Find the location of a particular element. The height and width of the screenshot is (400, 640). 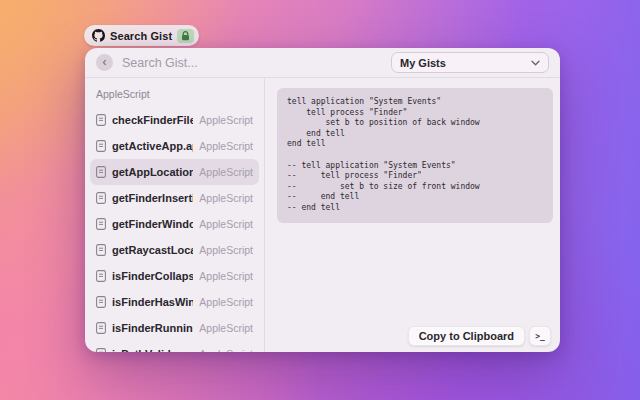

footer-actions: Copy to Clipboard >_ is located at coordinates (480, 336).